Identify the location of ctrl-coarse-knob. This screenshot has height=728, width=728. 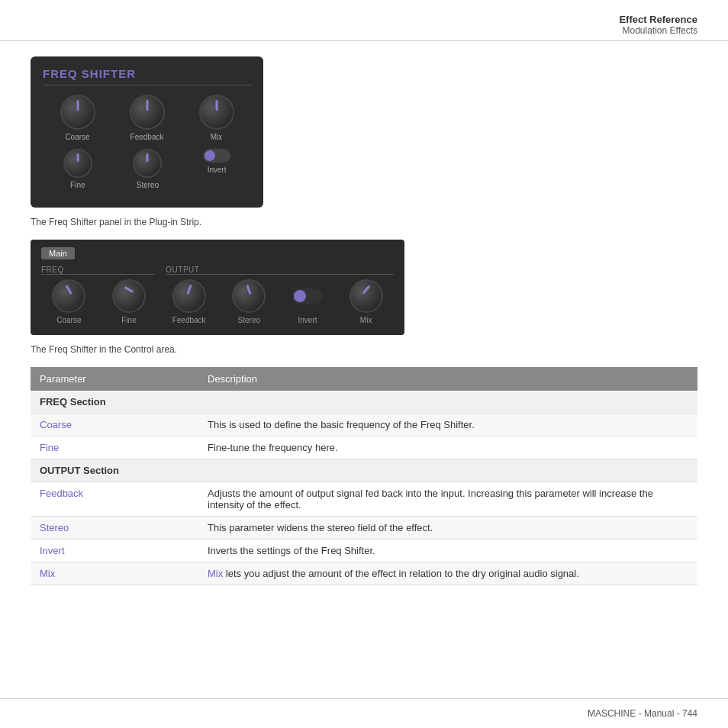
(69, 296).